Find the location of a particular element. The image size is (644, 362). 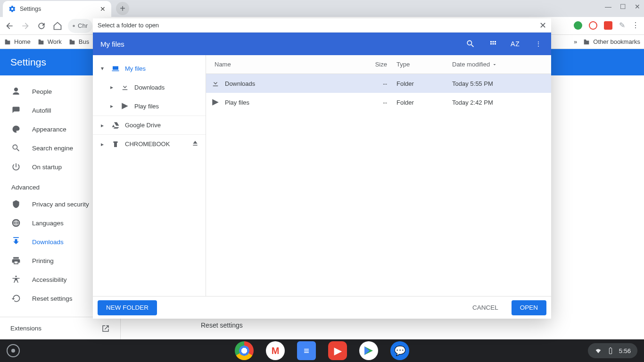

sort-button: AZ is located at coordinates (516, 44).